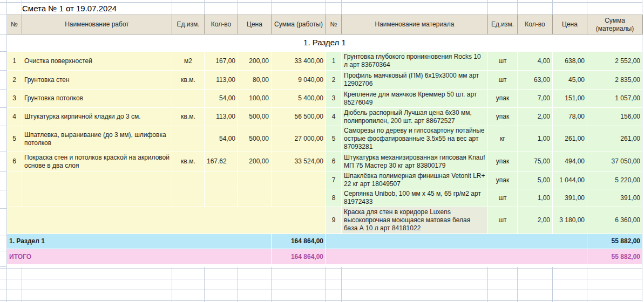 The height and width of the screenshot is (302, 644). I want to click on materials-cell-price: 1 044,00, so click(570, 180).